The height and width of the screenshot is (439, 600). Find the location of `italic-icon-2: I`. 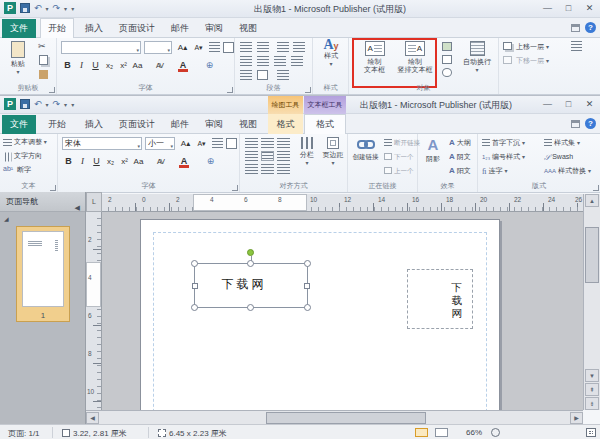

italic-icon-2: I is located at coordinates (82, 162).